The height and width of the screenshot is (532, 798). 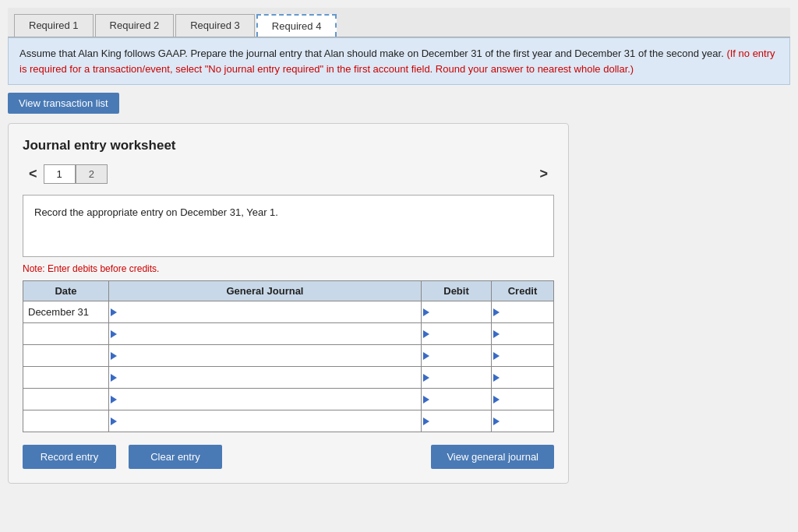 What do you see at coordinates (69, 456) in the screenshot?
I see `record-entry-button: Record entry` at bounding box center [69, 456].